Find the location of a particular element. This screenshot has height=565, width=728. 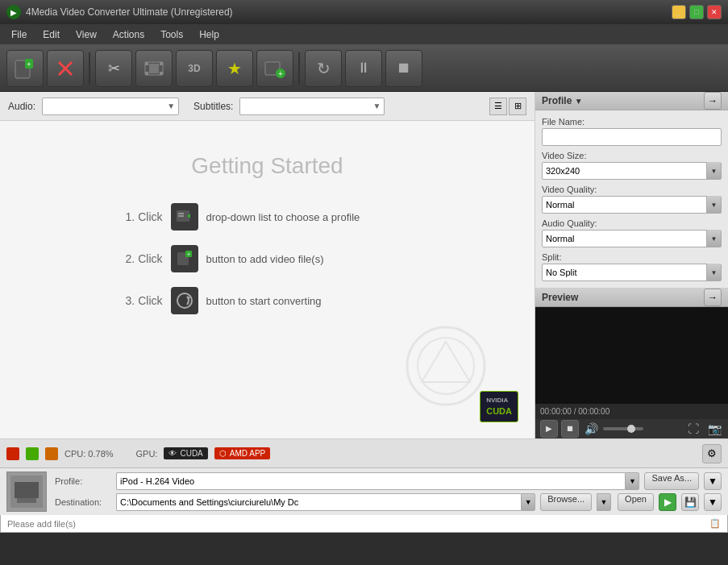

video-size-select: 320x240 ▼ is located at coordinates (632, 171).